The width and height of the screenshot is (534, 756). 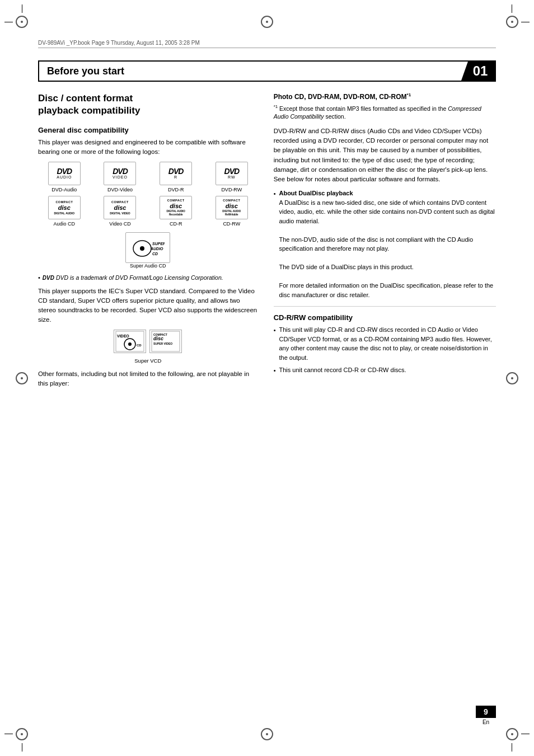 I want to click on reg-mark-tl, so click(x=22, y=22).